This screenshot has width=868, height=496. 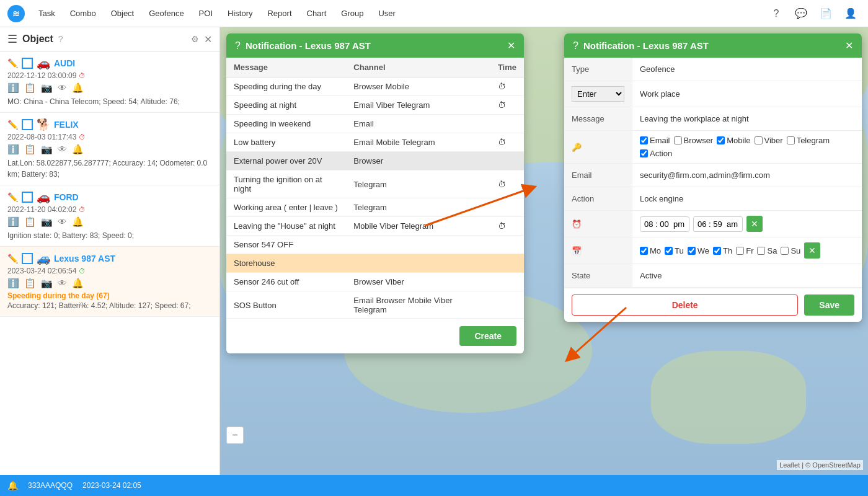 I want to click on checkbox-felix, so click(x=27, y=125).